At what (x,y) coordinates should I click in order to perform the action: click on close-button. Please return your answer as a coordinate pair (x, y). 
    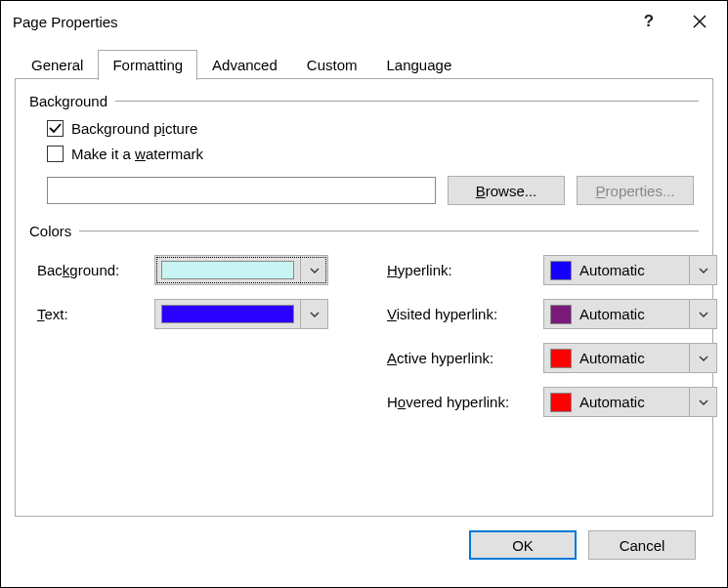
    Looking at the image, I should click on (700, 21).